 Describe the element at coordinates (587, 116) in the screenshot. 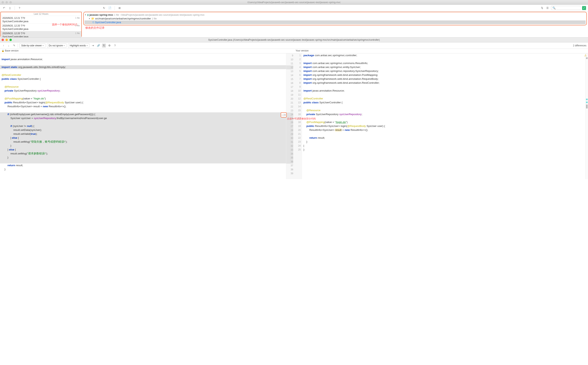

I see `scroll-strip: ⚠` at that location.